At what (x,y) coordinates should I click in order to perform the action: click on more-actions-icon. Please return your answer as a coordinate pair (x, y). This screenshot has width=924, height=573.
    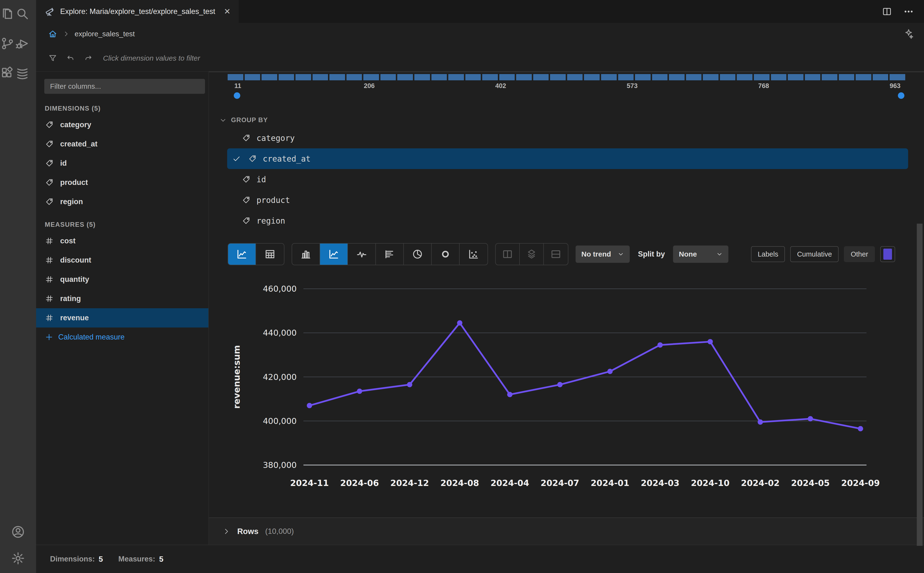
    Looking at the image, I should click on (908, 11).